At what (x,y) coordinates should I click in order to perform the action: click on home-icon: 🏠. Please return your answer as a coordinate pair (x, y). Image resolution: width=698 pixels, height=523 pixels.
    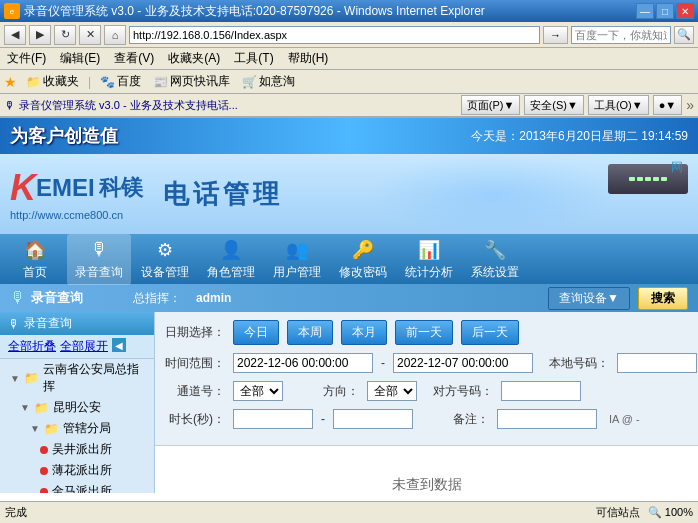
    Looking at the image, I should click on (35, 250).